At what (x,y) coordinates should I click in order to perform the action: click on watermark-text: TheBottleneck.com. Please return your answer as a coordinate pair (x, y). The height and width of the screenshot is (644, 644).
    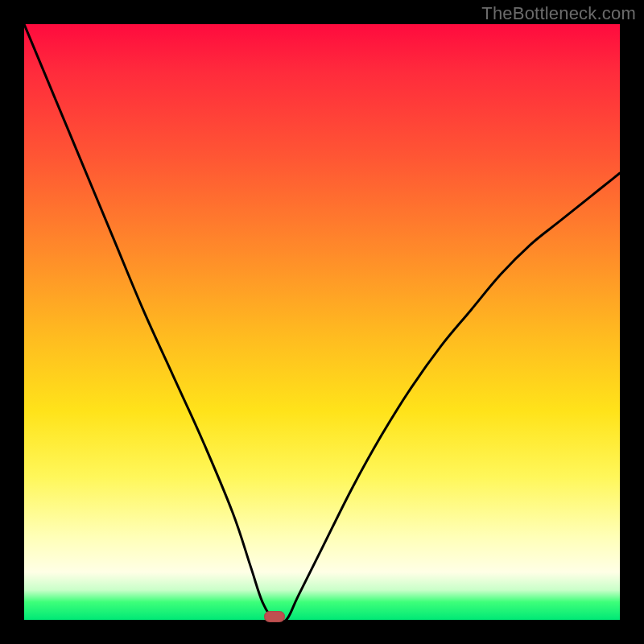
    Looking at the image, I should click on (559, 14).